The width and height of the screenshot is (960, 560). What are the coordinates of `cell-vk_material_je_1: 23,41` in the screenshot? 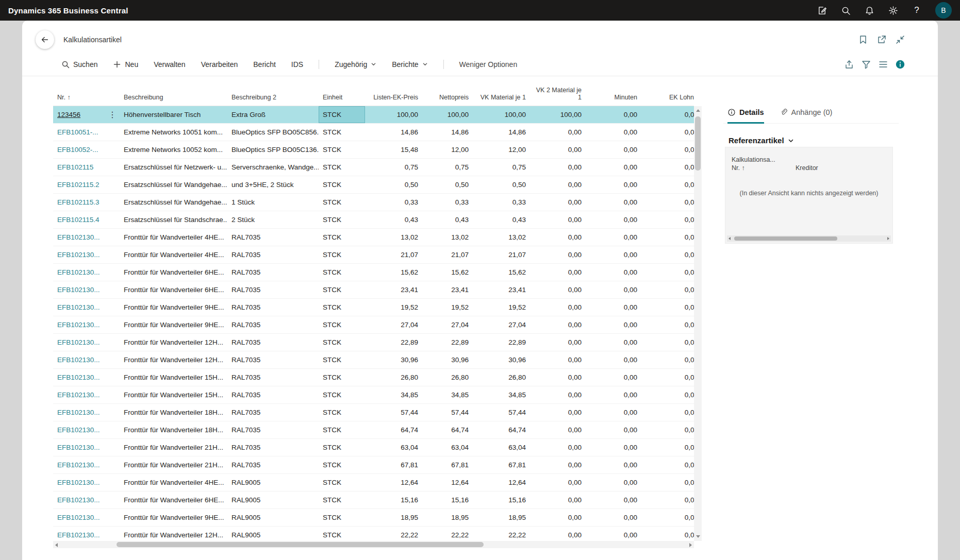 It's located at (501, 290).